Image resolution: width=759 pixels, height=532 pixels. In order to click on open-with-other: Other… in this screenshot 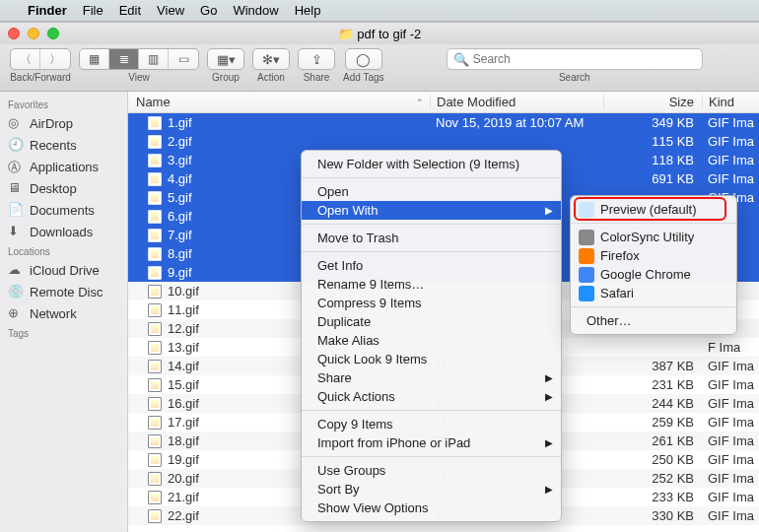, I will do `click(654, 321)`.